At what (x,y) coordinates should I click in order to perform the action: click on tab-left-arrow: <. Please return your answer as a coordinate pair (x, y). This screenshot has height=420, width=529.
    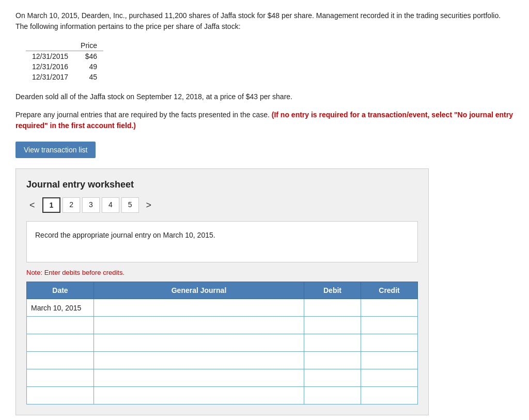
    Looking at the image, I should click on (32, 206).